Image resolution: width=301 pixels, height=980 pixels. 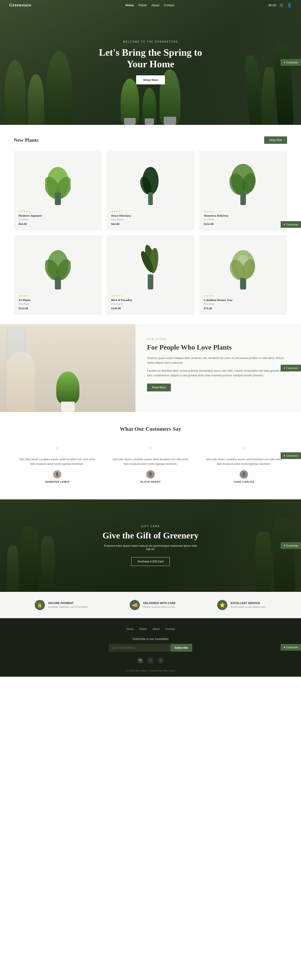 I want to click on plant-price: $224.90, so click(x=243, y=224).